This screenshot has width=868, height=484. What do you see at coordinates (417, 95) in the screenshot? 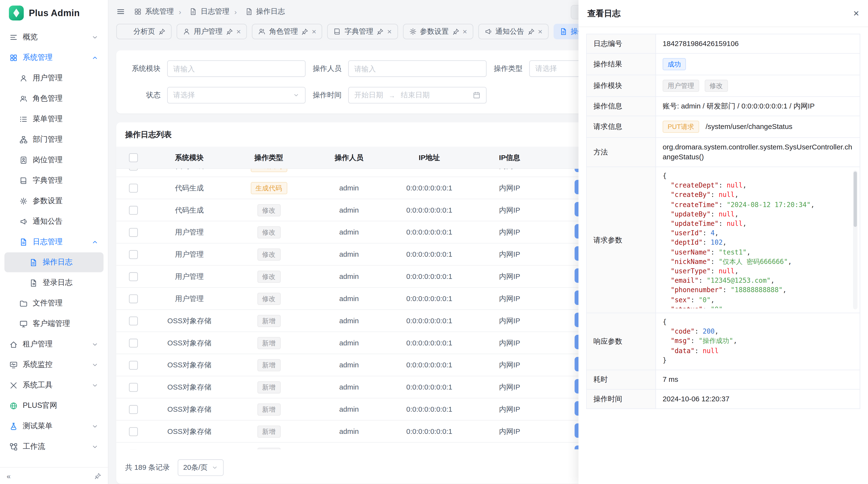
I see `time-range-picker: 开始日期 结束日期` at bounding box center [417, 95].